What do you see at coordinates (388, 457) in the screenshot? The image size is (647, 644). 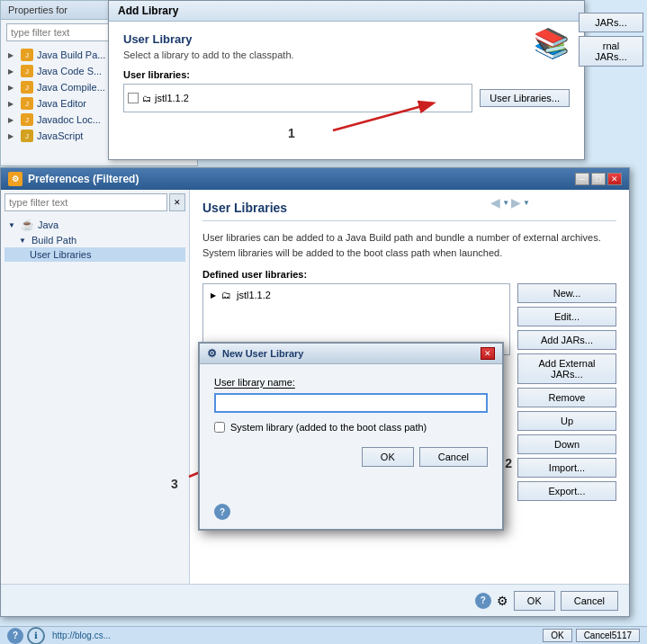 I see `new-lib-ok-button: OK` at bounding box center [388, 457].